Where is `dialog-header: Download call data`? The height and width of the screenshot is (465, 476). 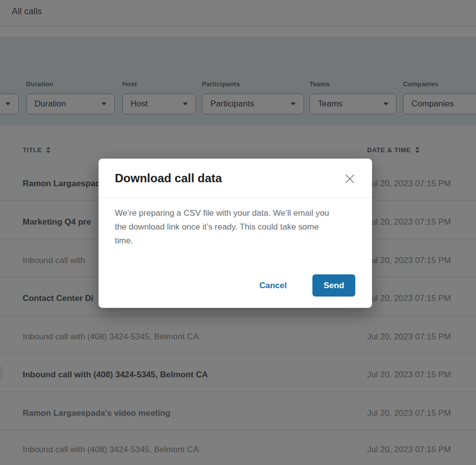
dialog-header: Download call data is located at coordinates (236, 178).